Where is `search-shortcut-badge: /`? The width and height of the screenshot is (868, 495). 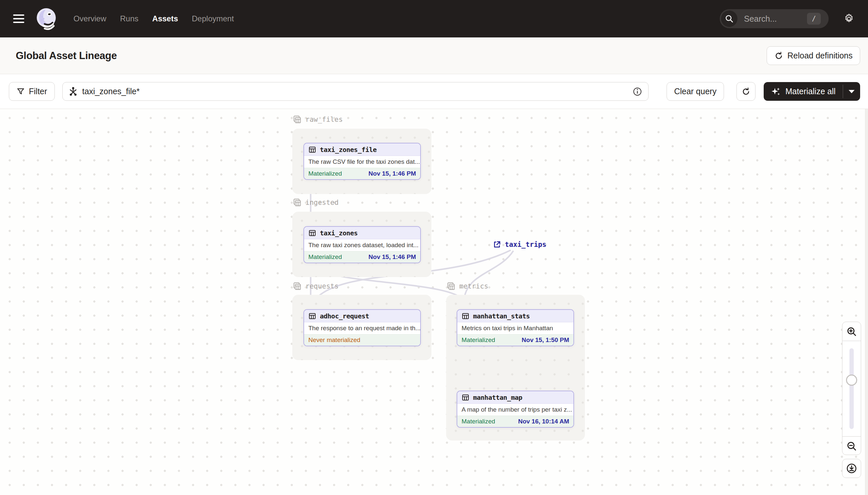 search-shortcut-badge: / is located at coordinates (814, 19).